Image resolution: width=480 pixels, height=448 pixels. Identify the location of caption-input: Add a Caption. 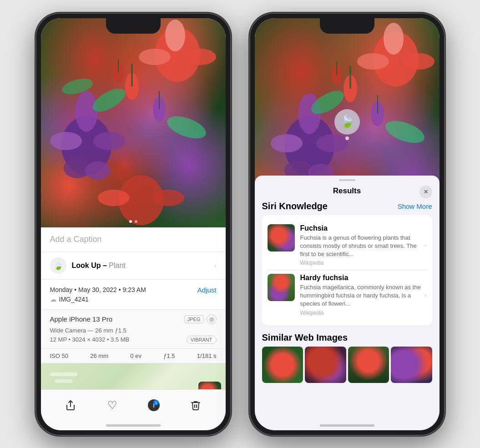
(133, 240).